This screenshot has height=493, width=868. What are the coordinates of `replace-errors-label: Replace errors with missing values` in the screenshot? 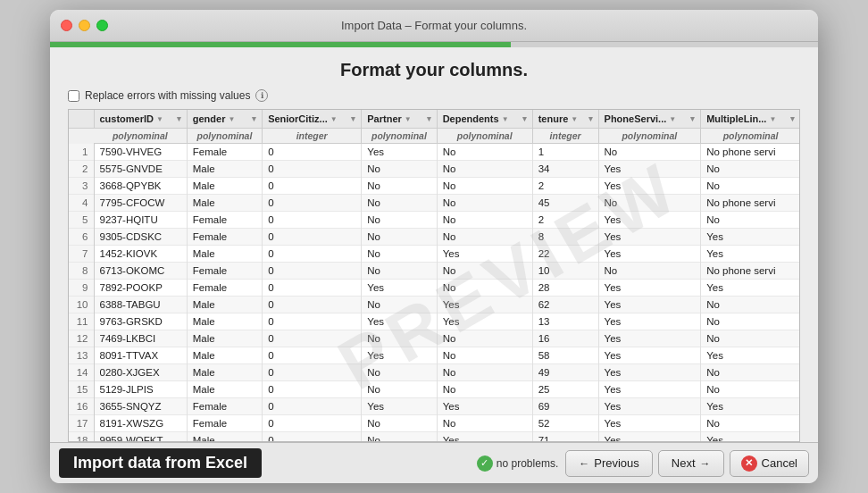 It's located at (168, 96).